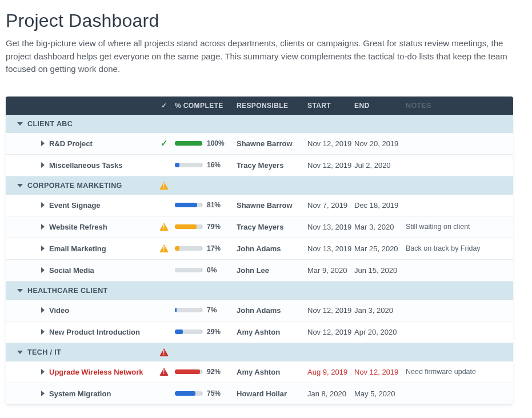  Describe the element at coordinates (459, 106) in the screenshot. I see `header-notes: NOTES` at that location.